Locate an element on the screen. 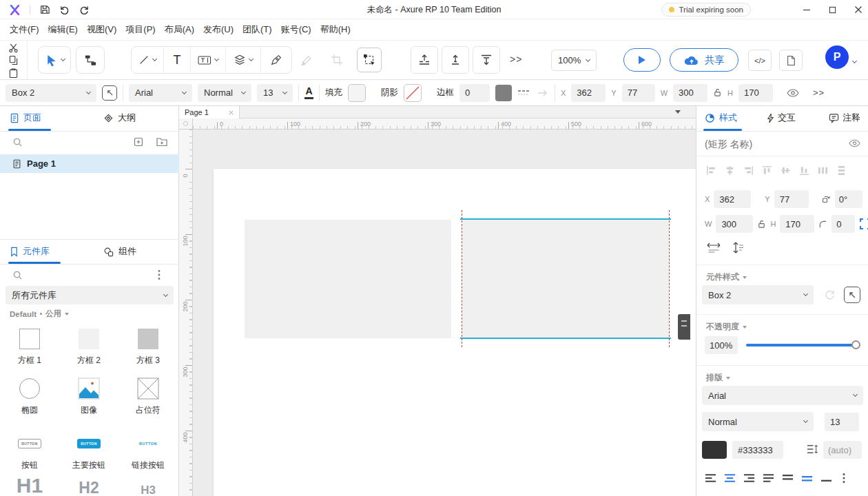  border-style-select is located at coordinates (524, 93).